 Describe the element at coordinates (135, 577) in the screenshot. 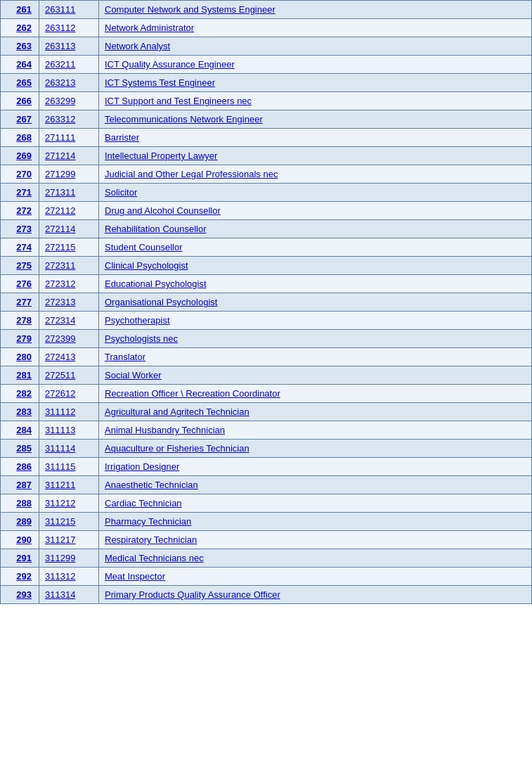

I see `occupation-title-link: Meat Inspector` at that location.